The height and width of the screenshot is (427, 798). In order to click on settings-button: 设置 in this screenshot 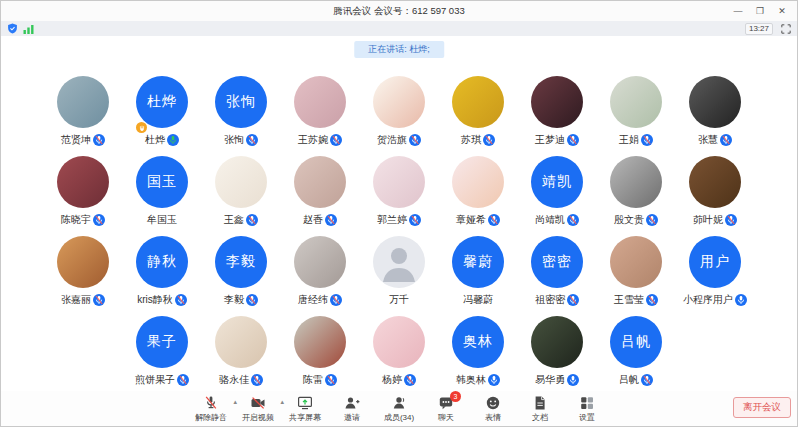, I will do `click(587, 409)`.